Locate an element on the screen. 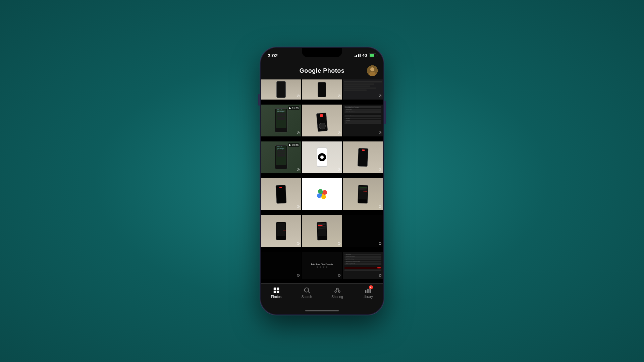 This screenshot has width=644, height=362. nav-item-search: Search is located at coordinates (307, 292).